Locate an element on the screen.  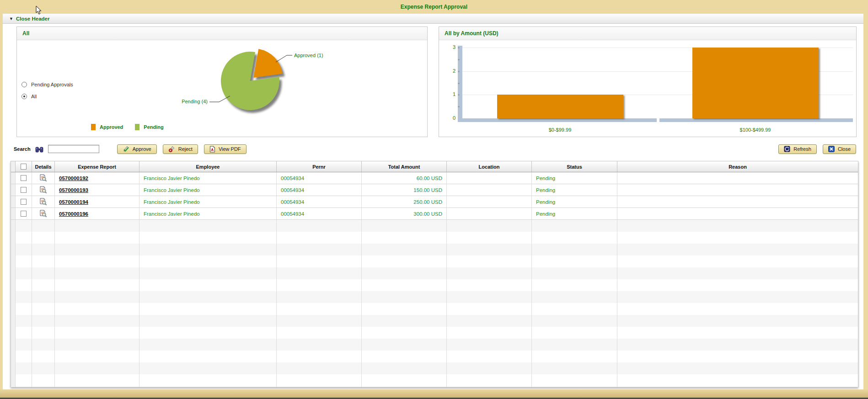
expense-report-link: 0570000196 is located at coordinates (74, 214).